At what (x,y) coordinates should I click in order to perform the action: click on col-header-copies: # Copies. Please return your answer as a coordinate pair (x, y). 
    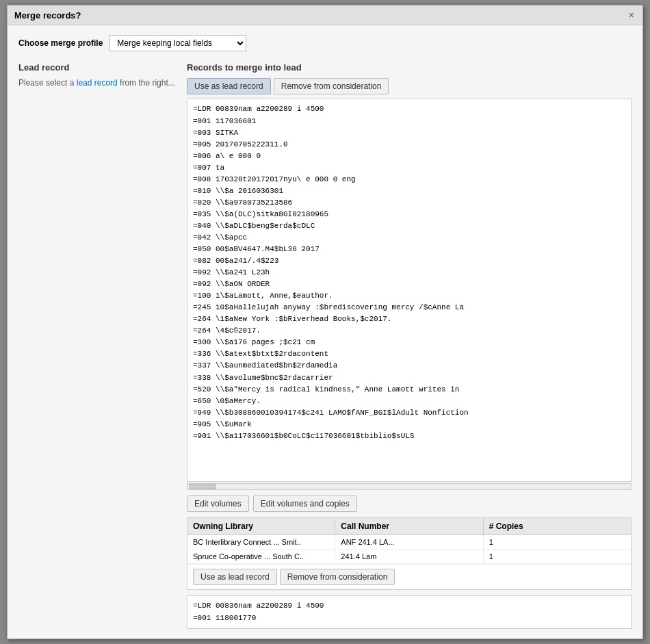
    Looking at the image, I should click on (557, 526).